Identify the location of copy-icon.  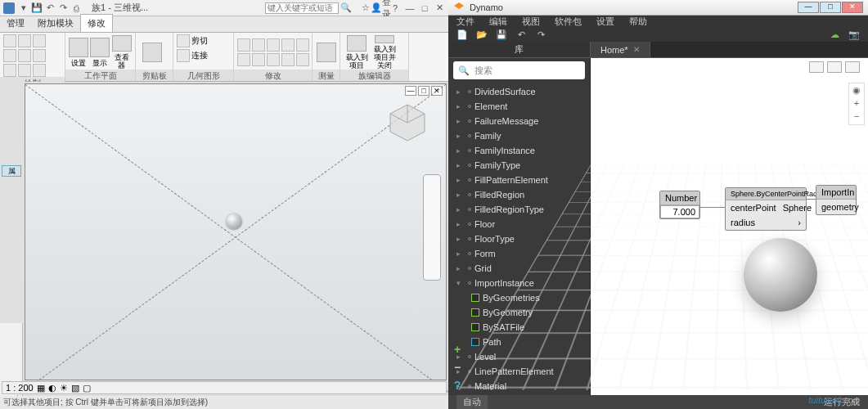
(259, 45).